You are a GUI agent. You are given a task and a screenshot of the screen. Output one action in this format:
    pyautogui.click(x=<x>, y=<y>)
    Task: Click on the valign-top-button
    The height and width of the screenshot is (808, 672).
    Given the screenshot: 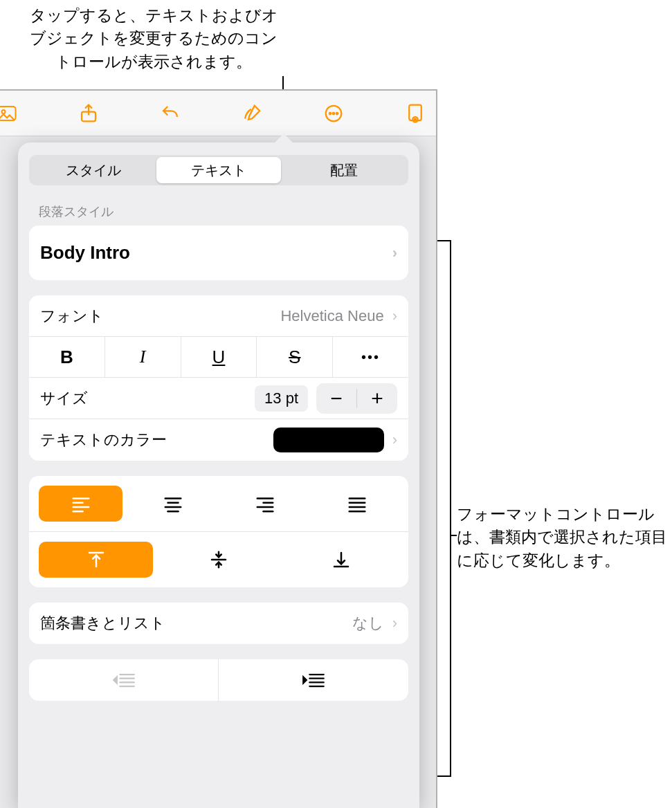 What is the action you would take?
    pyautogui.click(x=96, y=560)
    